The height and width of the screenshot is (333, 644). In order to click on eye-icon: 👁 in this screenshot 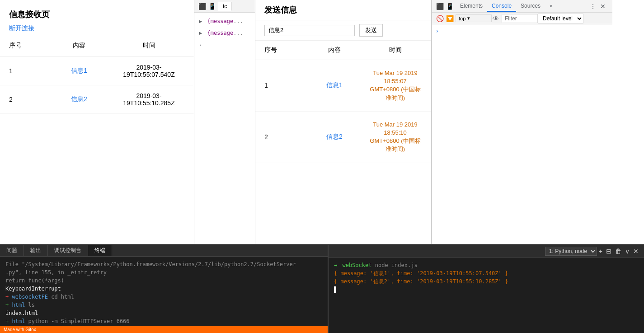, I will do `click(496, 19)`.